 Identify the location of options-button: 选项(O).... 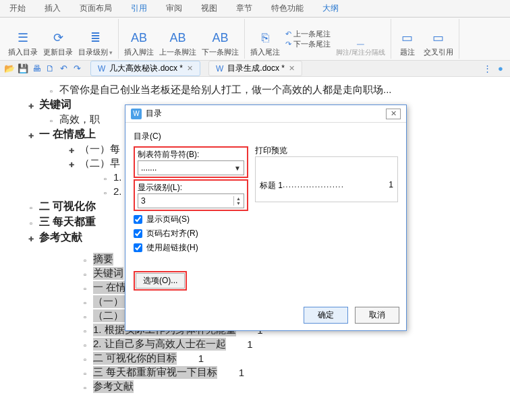
(161, 280).